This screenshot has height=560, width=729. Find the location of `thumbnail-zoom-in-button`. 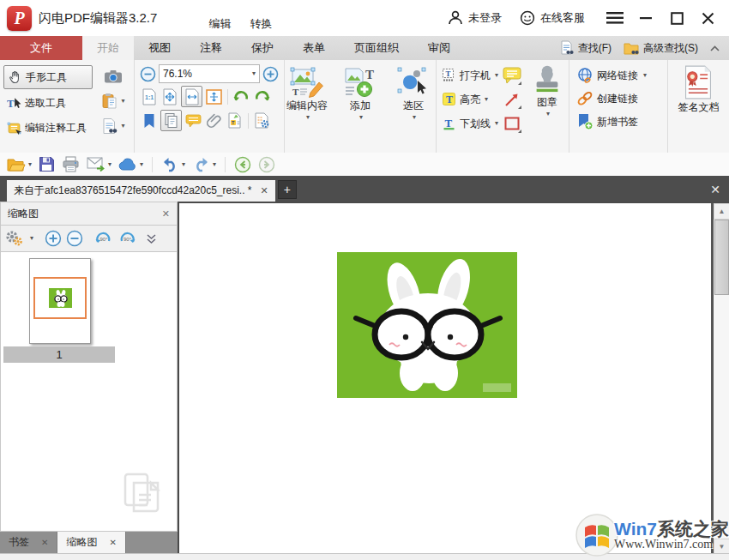

thumbnail-zoom-in-button is located at coordinates (53, 238).